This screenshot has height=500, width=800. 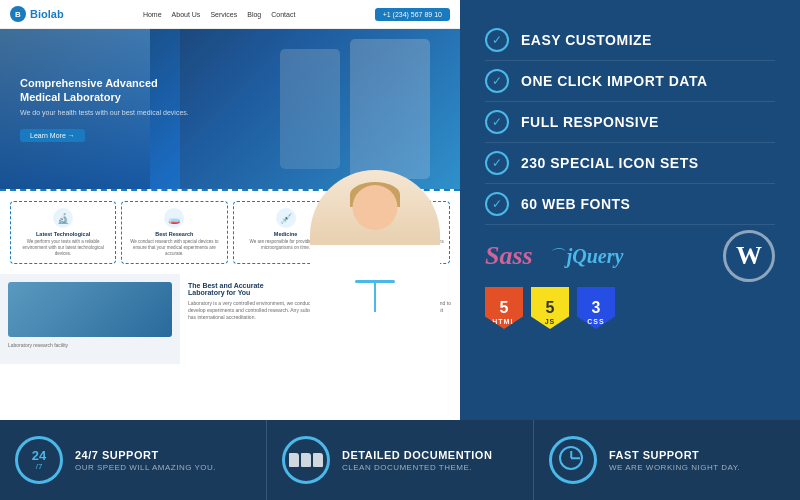 I want to click on wordpress-logo: W, so click(x=749, y=256).